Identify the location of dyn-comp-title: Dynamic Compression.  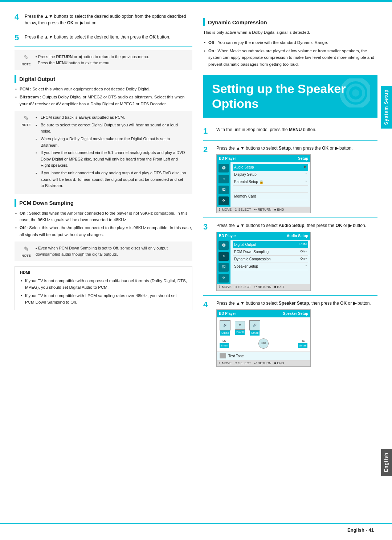
(237, 23).